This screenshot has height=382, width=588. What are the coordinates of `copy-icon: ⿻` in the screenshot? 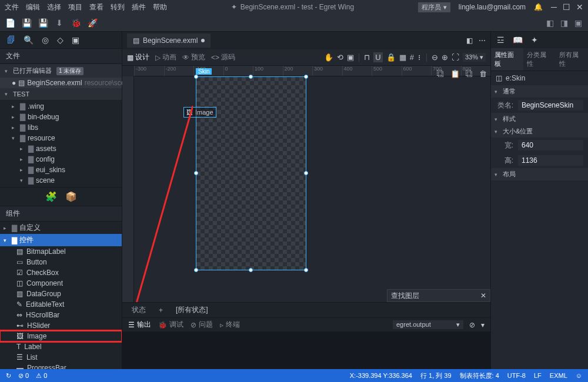 It's located at (441, 75).